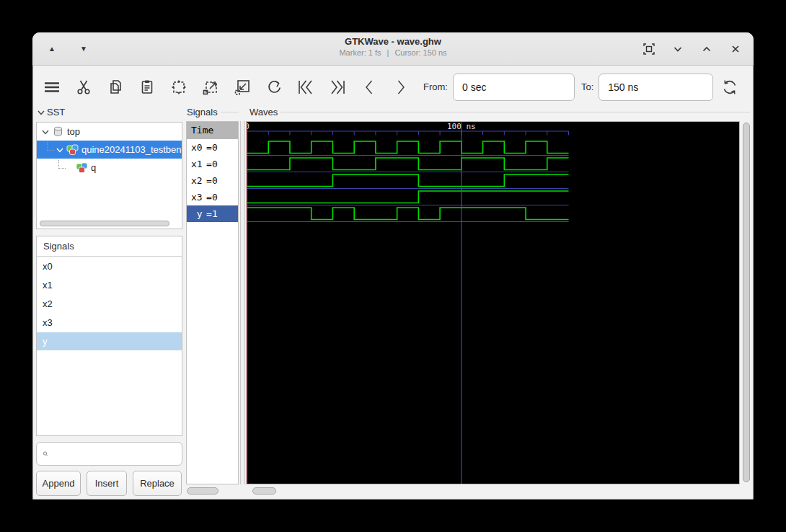 The height and width of the screenshot is (532, 786). I want to click on signal-row-y: y=1, so click(212, 213).